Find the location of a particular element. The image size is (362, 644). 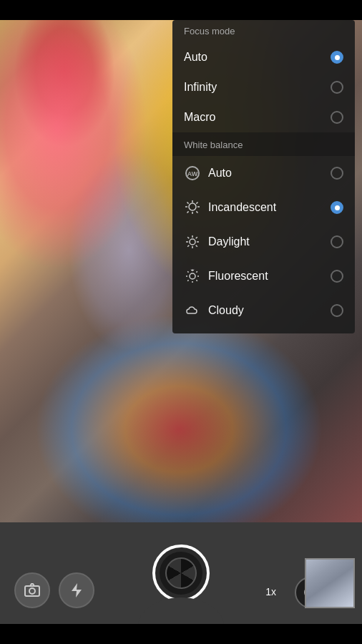

wb-auto-icon: AW is located at coordinates (192, 173).